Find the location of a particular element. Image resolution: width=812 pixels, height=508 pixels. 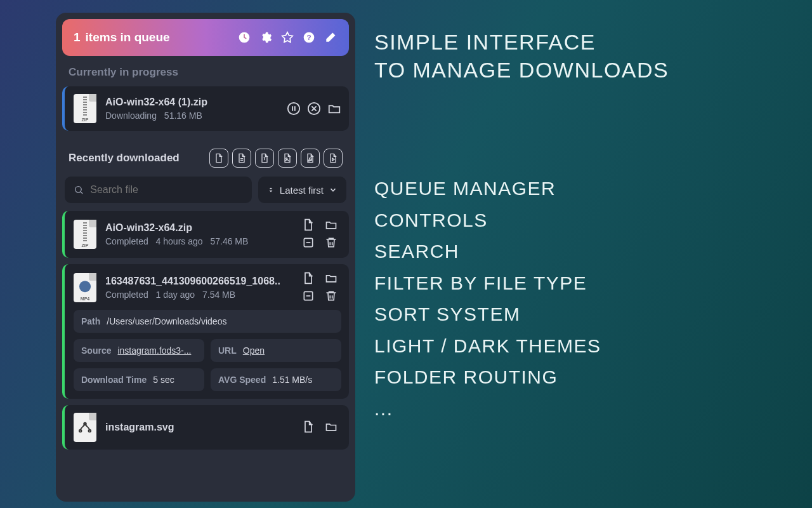

sort-label: Latest first is located at coordinates (302, 190).